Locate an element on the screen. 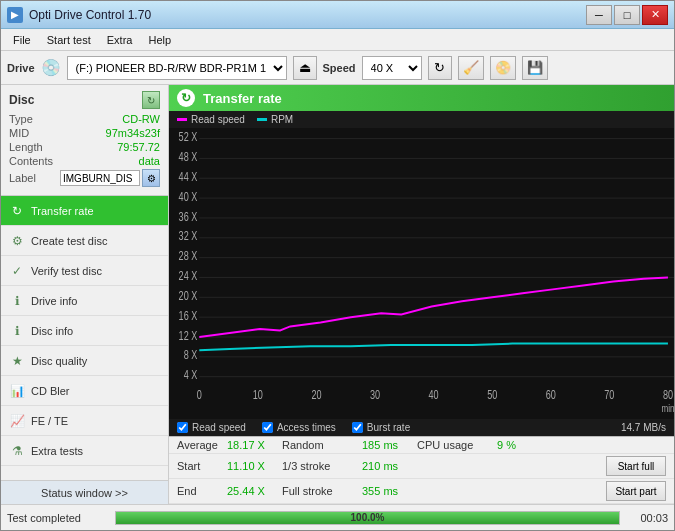  nav-item-disc-info: ℹ Disc info is located at coordinates (84, 331).